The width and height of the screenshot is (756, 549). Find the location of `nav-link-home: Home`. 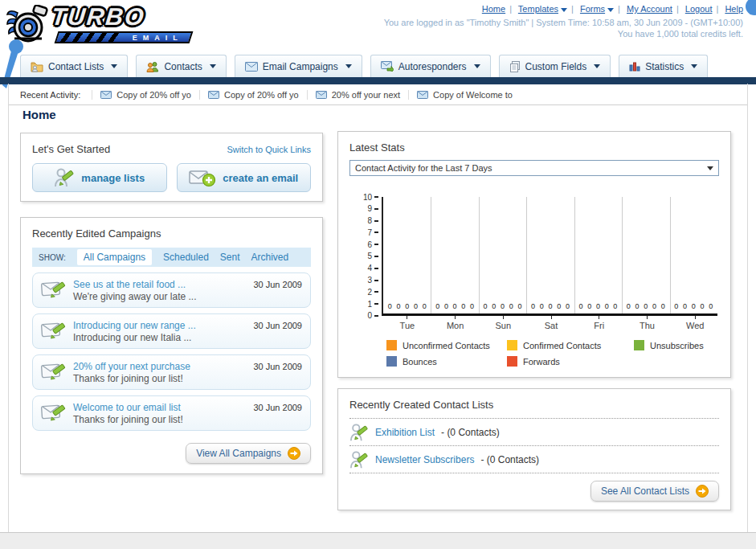

nav-link-home: Home is located at coordinates (493, 9).